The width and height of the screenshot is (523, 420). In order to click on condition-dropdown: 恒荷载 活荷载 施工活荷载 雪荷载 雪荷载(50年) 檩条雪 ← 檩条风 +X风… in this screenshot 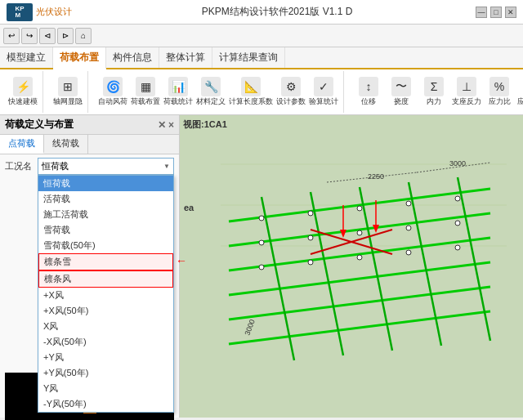, I will do `click(106, 294)`.